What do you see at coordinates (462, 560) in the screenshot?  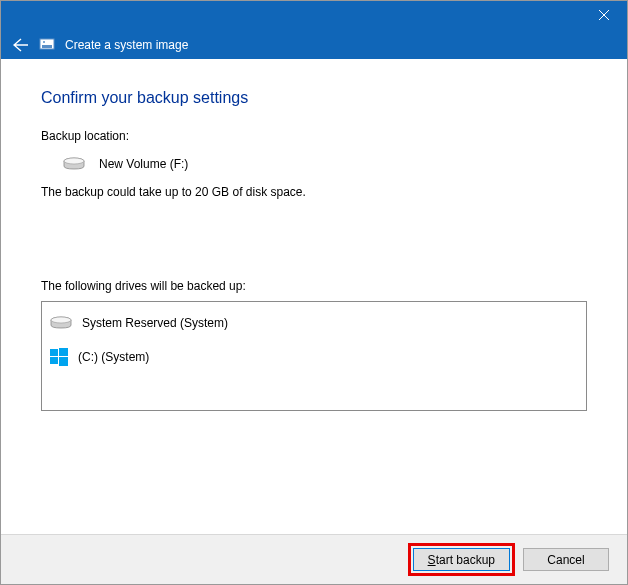 I see `highlight-frame: Start backup` at bounding box center [462, 560].